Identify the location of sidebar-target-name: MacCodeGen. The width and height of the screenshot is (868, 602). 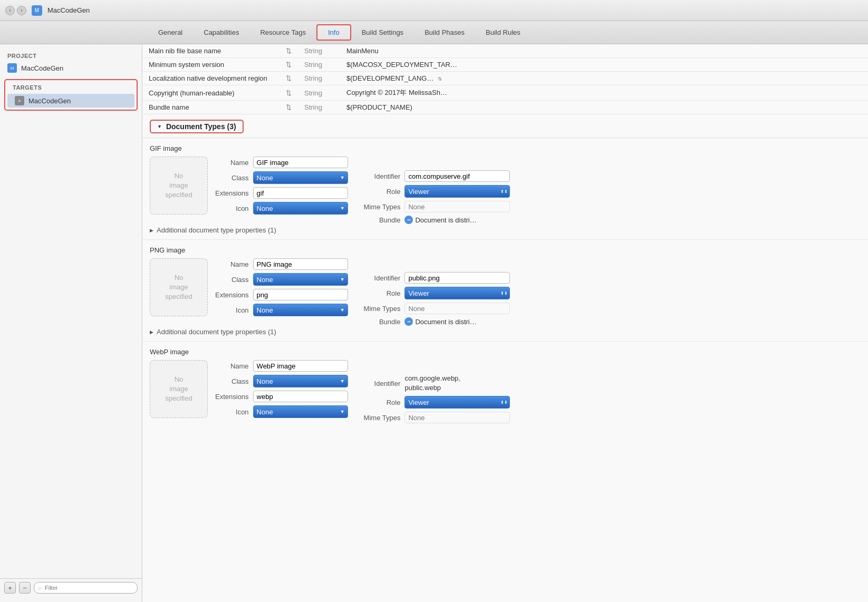
(50, 101).